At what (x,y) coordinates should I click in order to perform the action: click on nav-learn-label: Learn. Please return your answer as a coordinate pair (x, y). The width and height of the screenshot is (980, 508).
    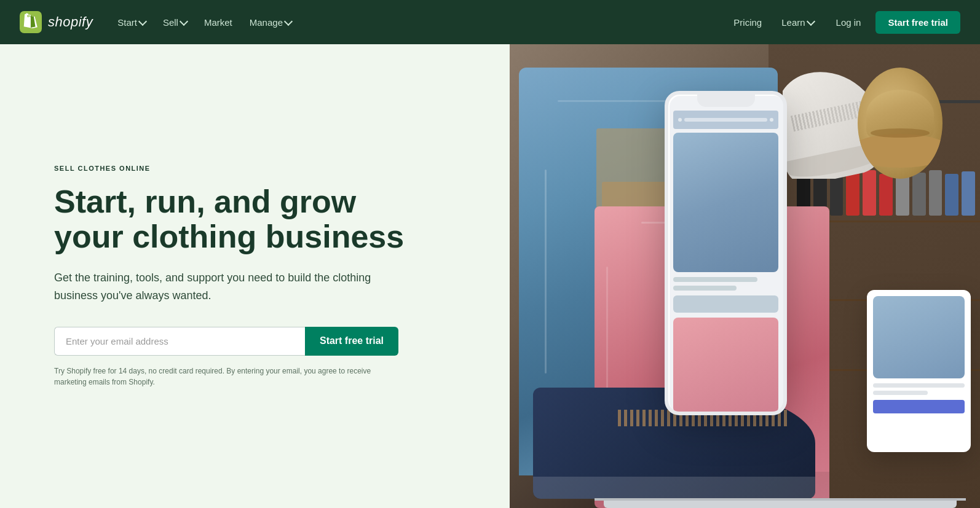
    Looking at the image, I should click on (793, 22).